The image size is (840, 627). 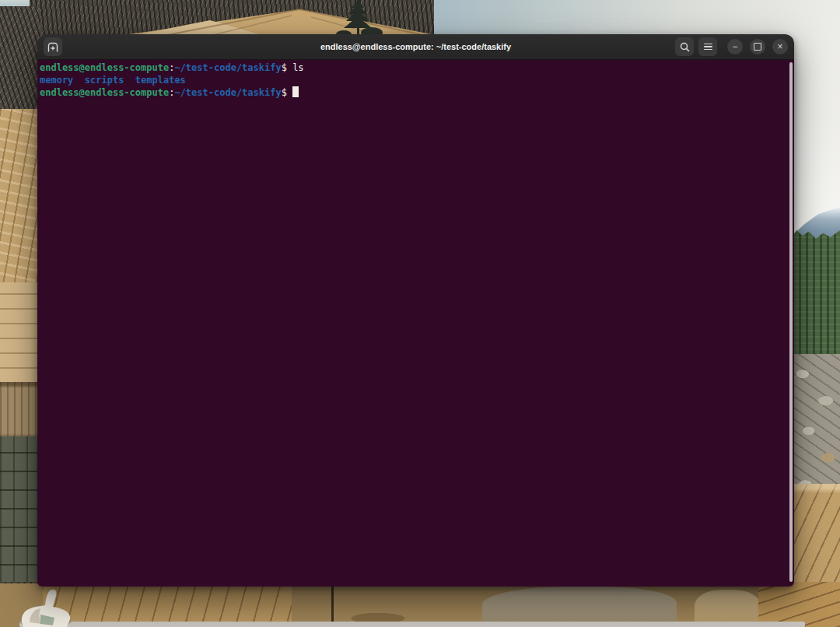 What do you see at coordinates (415, 47) in the screenshot?
I see `titlebar: endless@endless-compute: ~/test-code/tas…` at bounding box center [415, 47].